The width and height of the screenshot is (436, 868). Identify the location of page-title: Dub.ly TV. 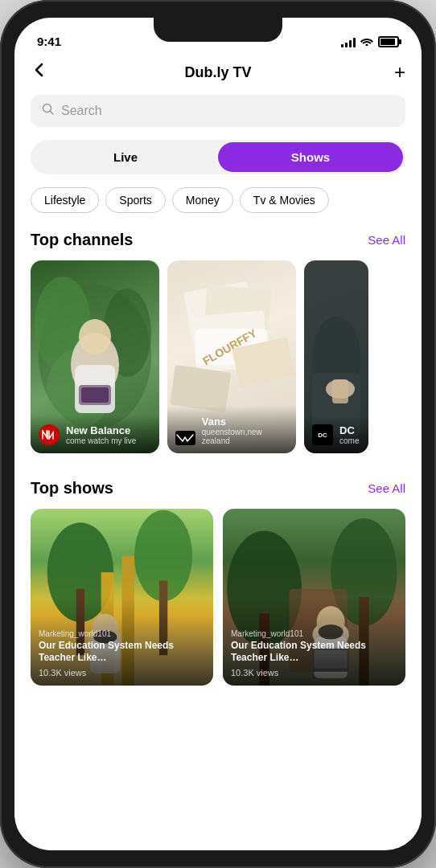
(217, 72).